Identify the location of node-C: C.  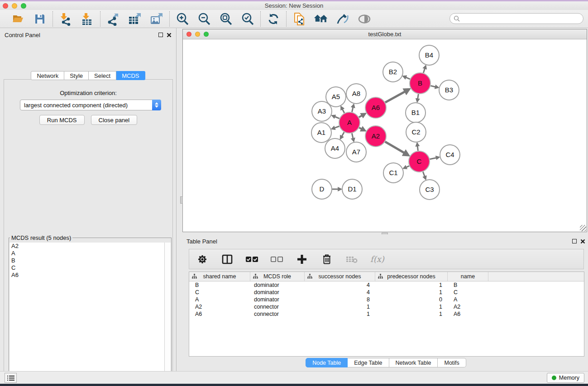
(419, 162).